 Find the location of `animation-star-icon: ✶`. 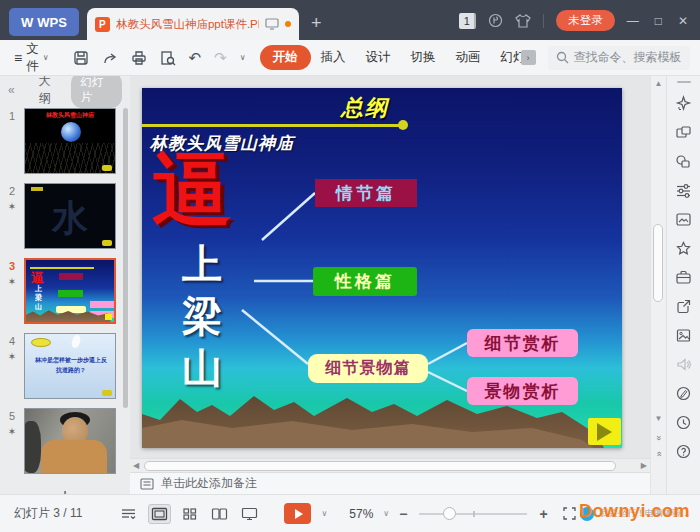

animation-star-icon: ✶ is located at coordinates (12, 206).